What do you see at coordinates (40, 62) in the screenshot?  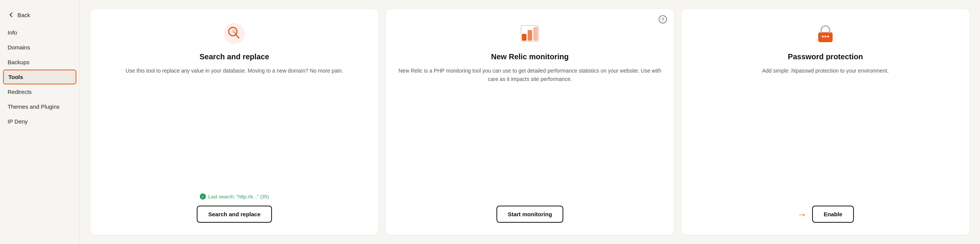 I see `sidebar-item-backups: Backups` at bounding box center [40, 62].